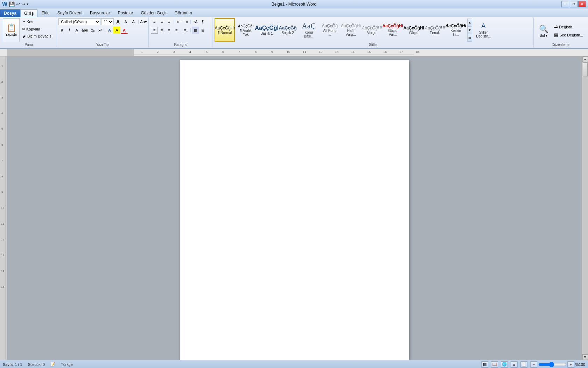 Image resolution: width=588 pixels, height=368 pixels. Describe the element at coordinates (309, 30) in the screenshot. I see `style-konu: AaÇ Konu Başl...` at that location.